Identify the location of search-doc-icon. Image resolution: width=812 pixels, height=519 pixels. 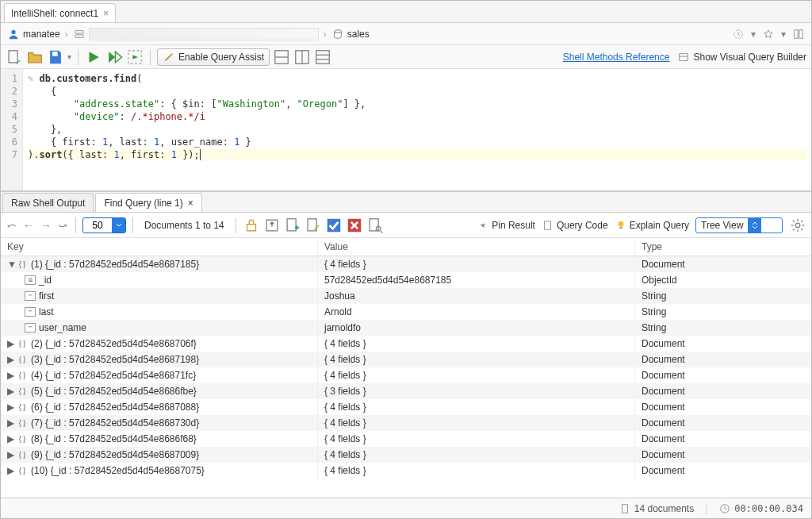
(375, 225).